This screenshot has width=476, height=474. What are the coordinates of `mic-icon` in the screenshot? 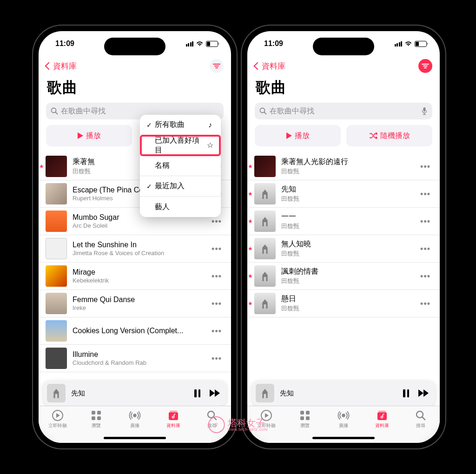 It's located at (424, 111).